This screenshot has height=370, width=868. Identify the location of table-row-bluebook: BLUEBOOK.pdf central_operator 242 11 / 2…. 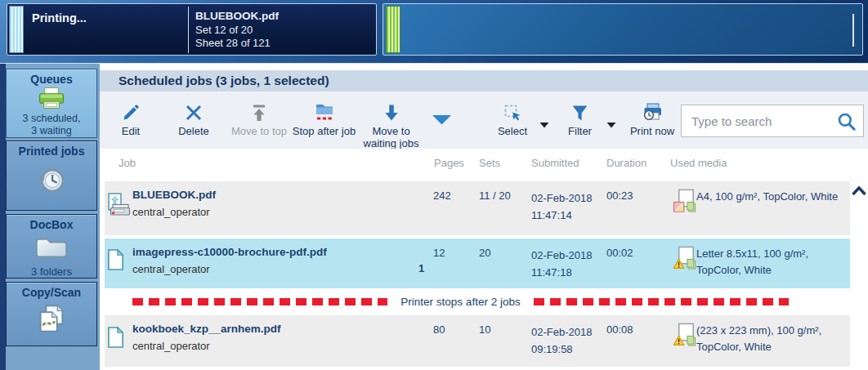
(477, 208).